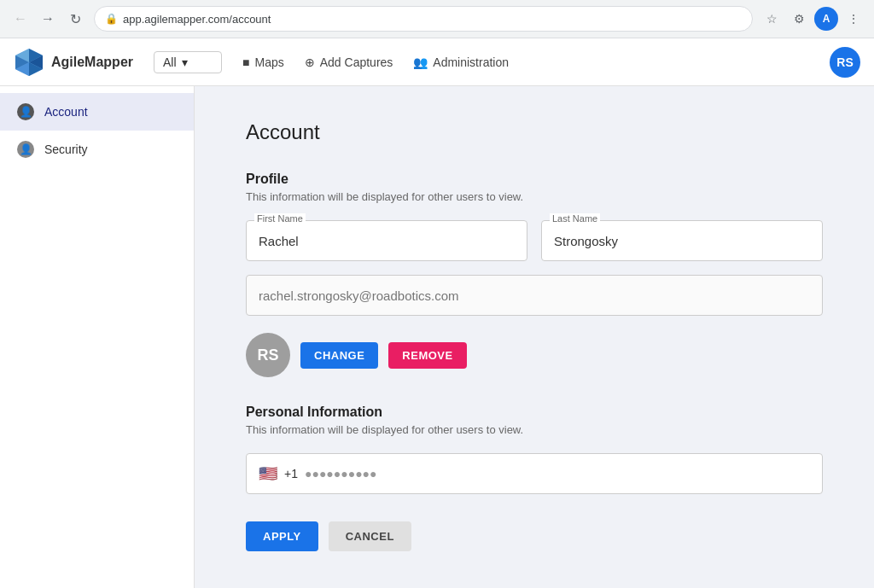  I want to click on administration-link: 👥 Administration, so click(461, 62).